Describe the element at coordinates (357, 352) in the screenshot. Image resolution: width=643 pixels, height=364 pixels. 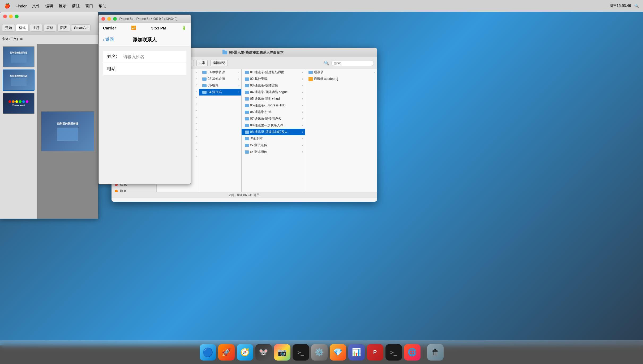
I see `dock-keynote: 📊` at that location.